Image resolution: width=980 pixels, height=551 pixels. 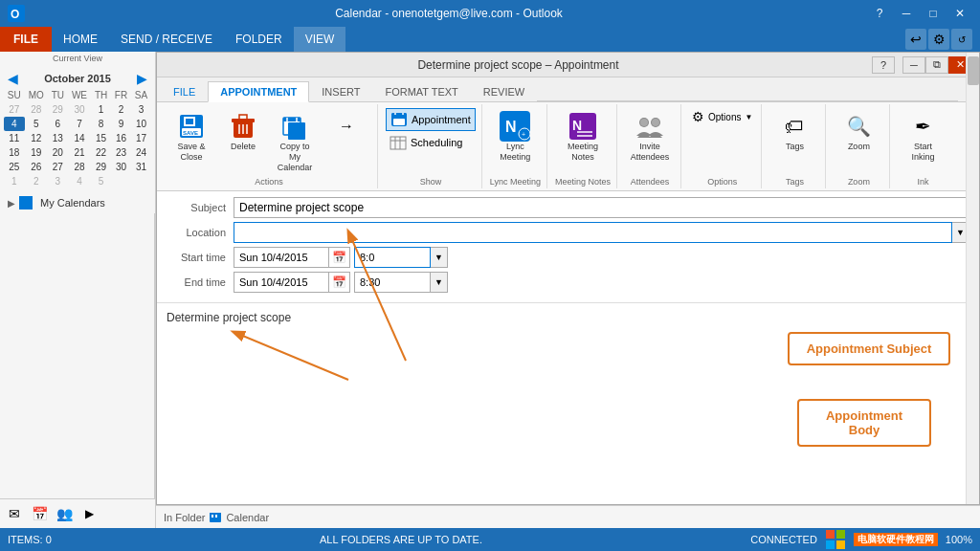 What do you see at coordinates (14, 138) in the screenshot?
I see `cal-day: 11` at bounding box center [14, 138].